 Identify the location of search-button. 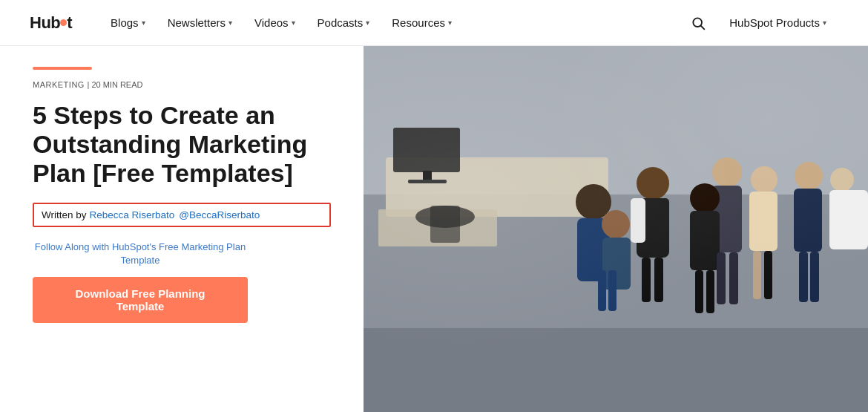
(698, 23).